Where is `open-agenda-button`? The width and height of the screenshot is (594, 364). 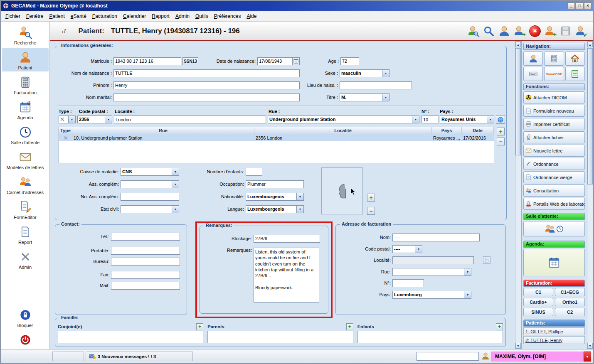
open-agenda-button is located at coordinates (554, 263).